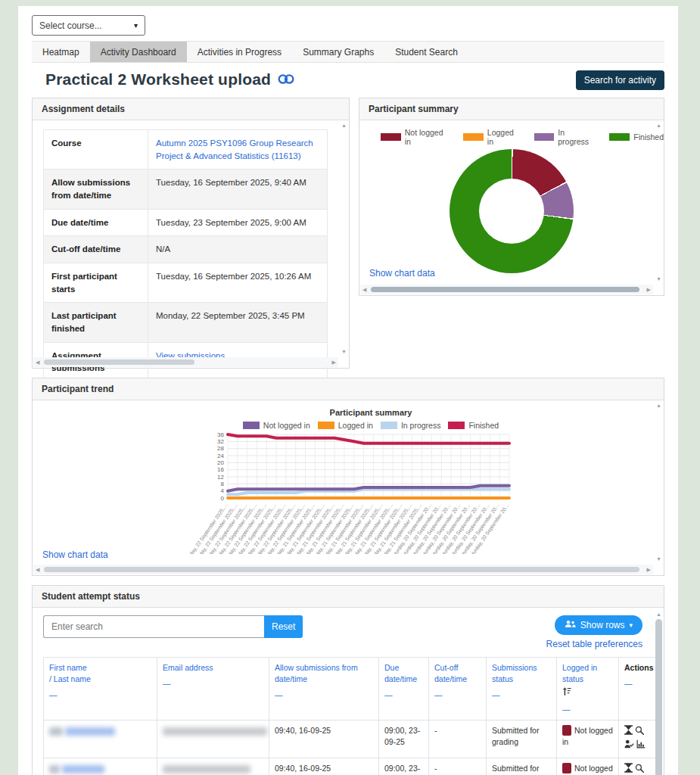 The image size is (700, 775). Describe the element at coordinates (221, 434) in the screenshot. I see `svg-text: 36` at that location.